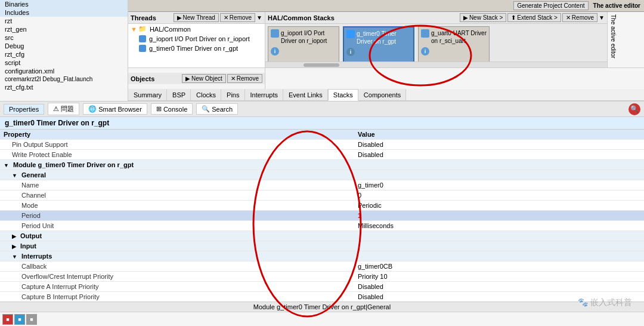 The image size is (644, 326). Describe the element at coordinates (14, 247) in the screenshot. I see `input-collapse-icon: ▶` at that location.